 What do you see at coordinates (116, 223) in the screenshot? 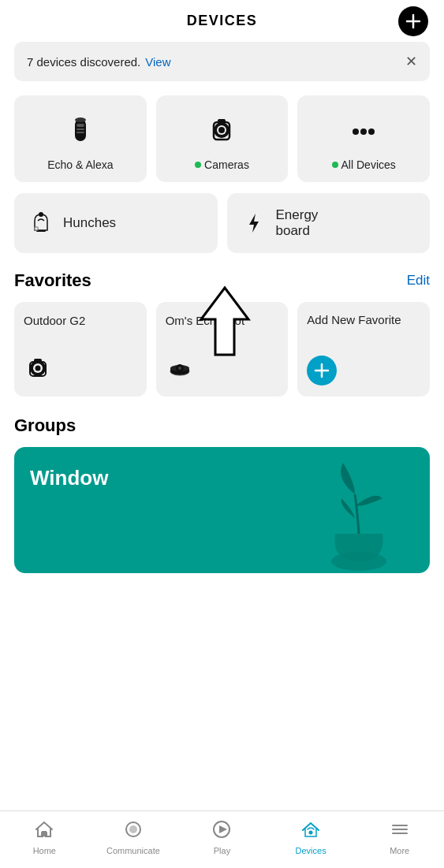
I see `category-hunches: Hunches` at bounding box center [116, 223].